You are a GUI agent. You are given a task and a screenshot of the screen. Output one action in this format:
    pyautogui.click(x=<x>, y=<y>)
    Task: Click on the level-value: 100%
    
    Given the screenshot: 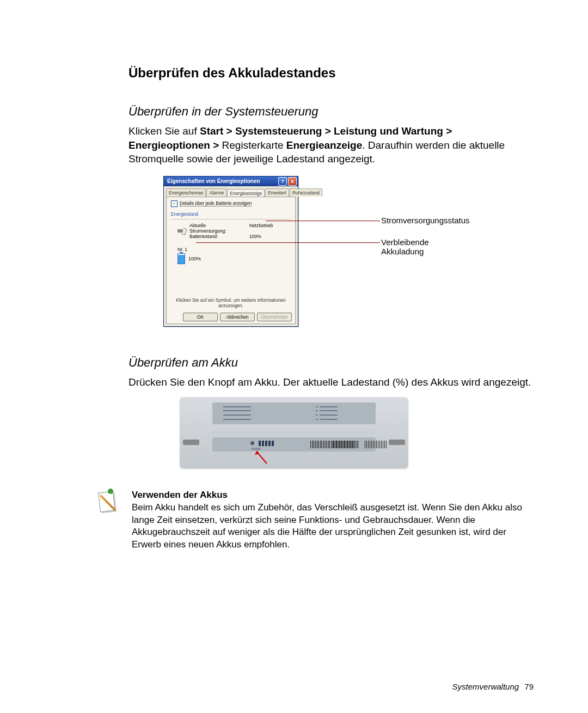 What is the action you would take?
    pyautogui.click(x=255, y=236)
    